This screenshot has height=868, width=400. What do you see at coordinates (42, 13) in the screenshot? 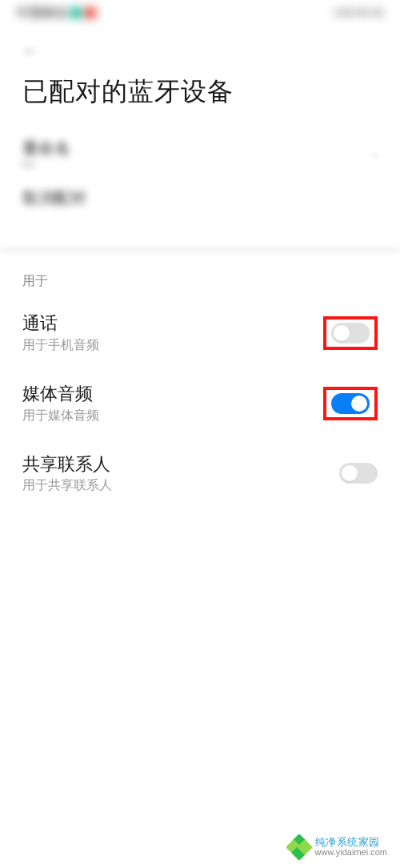
I see `carrier-label: 中国移动` at bounding box center [42, 13].